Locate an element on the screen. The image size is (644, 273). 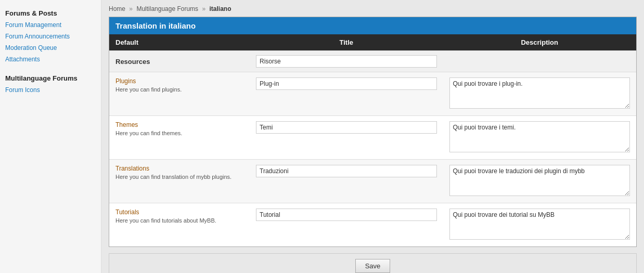
col-default: Default is located at coordinates (179, 43).